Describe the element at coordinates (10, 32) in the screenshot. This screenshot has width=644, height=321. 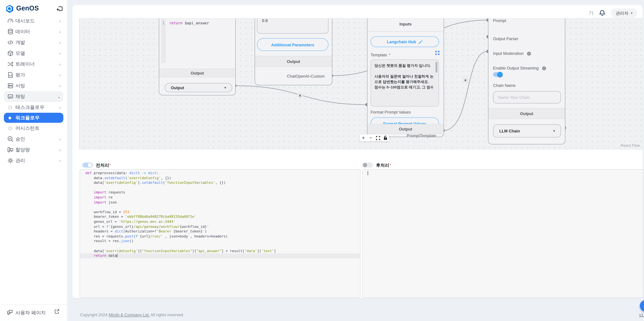
I see `database-icon` at that location.